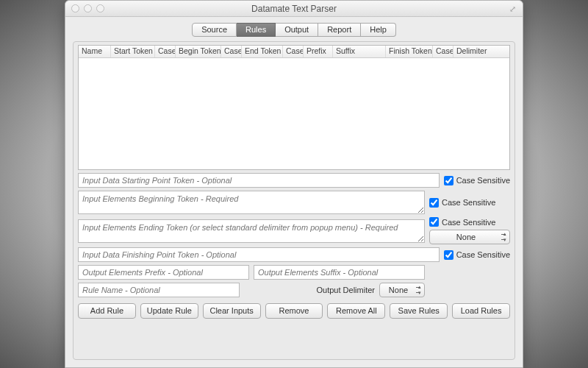 The image size is (588, 368). Describe the element at coordinates (232, 311) in the screenshot. I see `clear-inputs-button: Clear Inputs` at that location.